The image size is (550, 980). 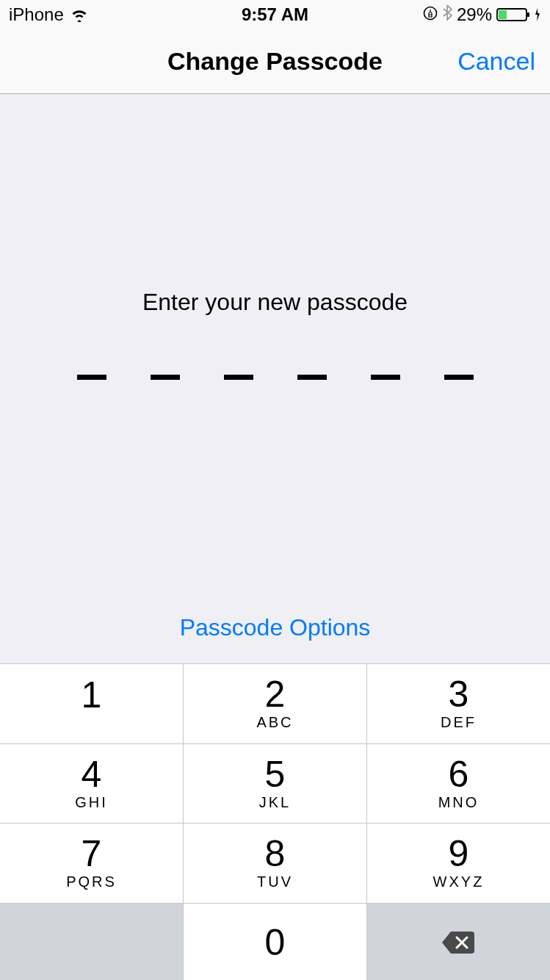 I want to click on status-right: 29%, so click(x=482, y=15).